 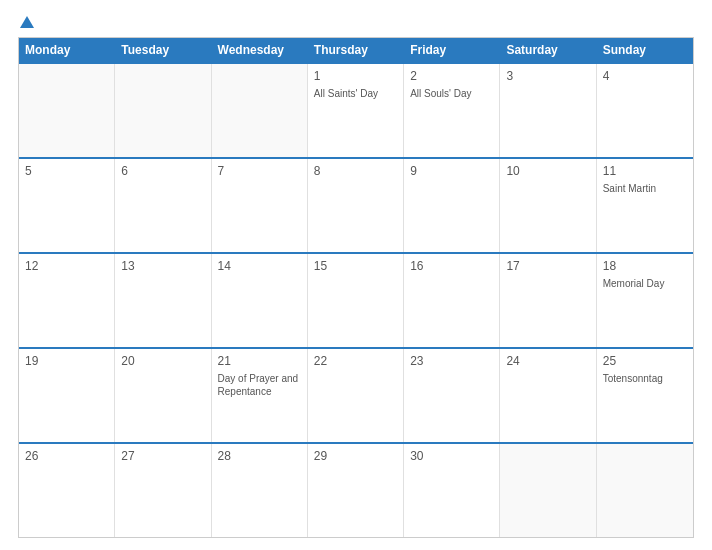 What do you see at coordinates (260, 206) in the screenshot?
I see `calendar-cell: 7` at bounding box center [260, 206].